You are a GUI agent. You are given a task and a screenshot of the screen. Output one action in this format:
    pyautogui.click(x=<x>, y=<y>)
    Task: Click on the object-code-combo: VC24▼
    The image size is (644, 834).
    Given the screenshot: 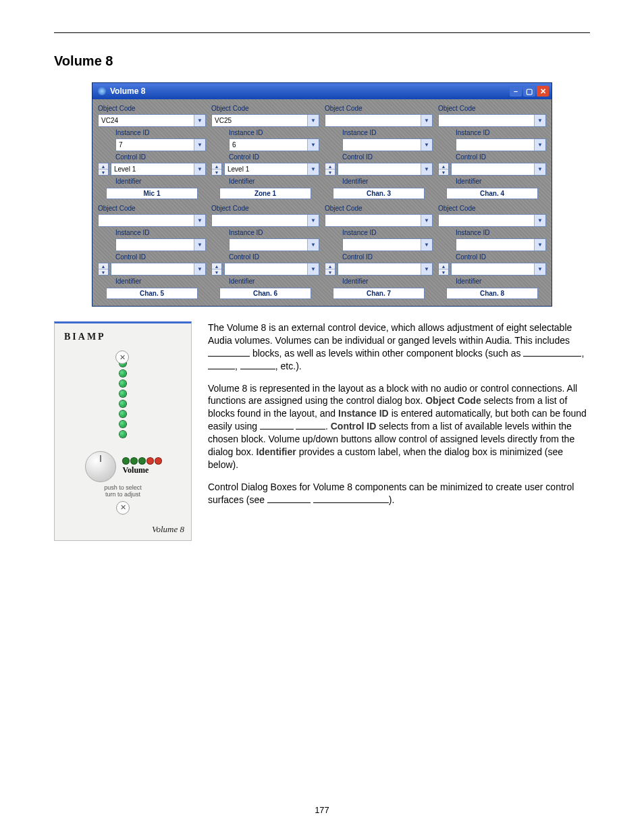 What is the action you would take?
    pyautogui.click(x=152, y=120)
    